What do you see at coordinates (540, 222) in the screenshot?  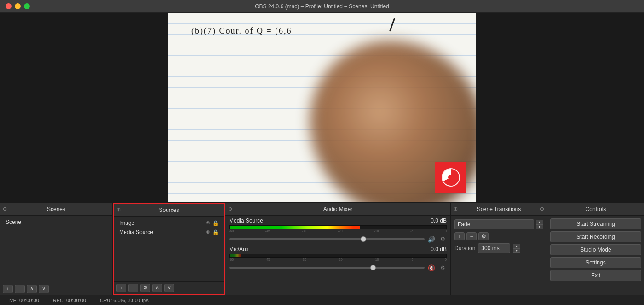 I see `transition-up-arrow: ▲` at bounding box center [540, 222].